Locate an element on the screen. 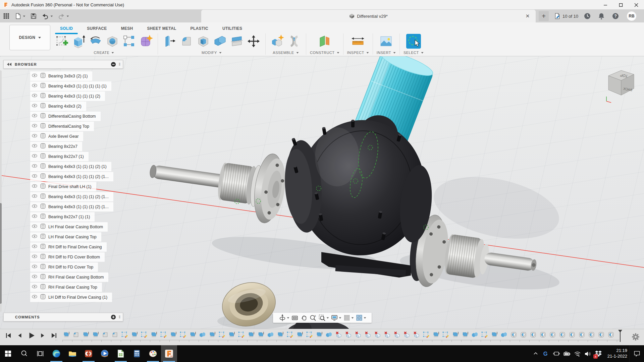 Image resolution: width=644 pixels, height=362 pixels. new-tab-button: + is located at coordinates (544, 16).